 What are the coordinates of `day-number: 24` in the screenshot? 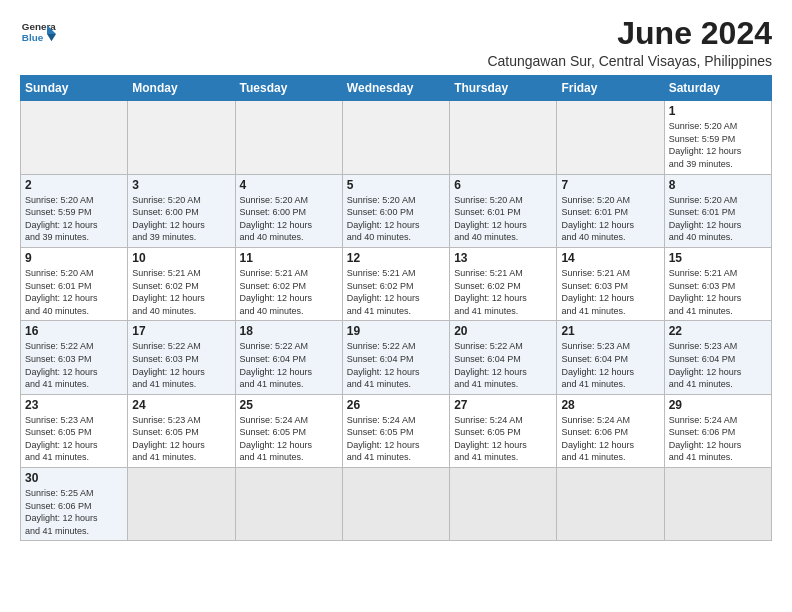 It's located at (181, 405).